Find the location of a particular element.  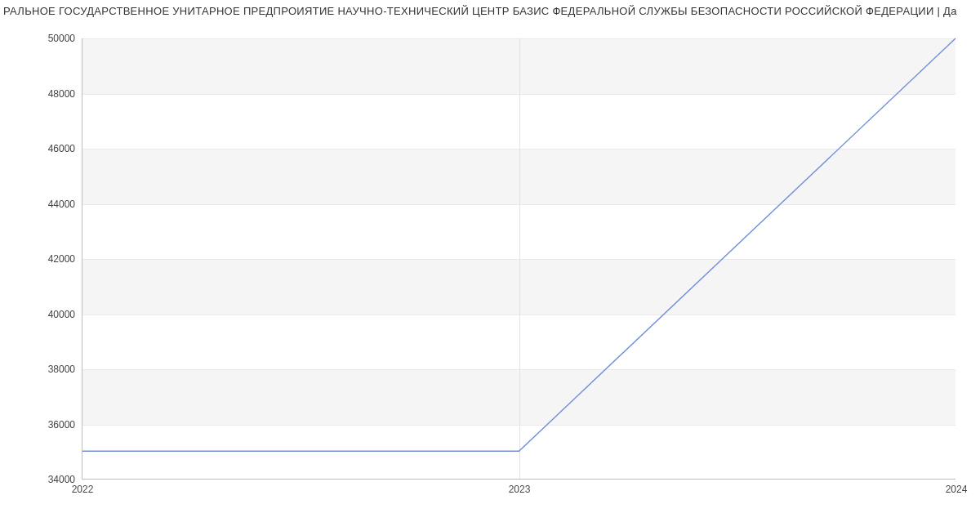

y-tick-label: 40000 is located at coordinates (42, 315).